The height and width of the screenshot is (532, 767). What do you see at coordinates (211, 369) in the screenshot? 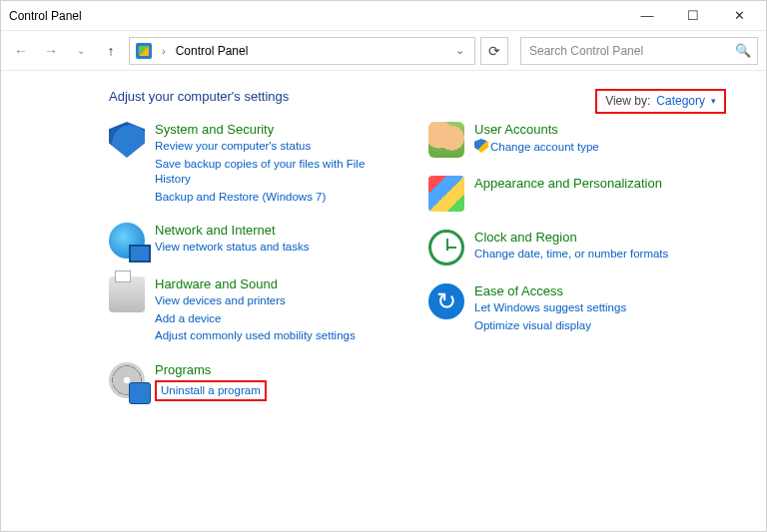
I see `category-title: Programs` at bounding box center [211, 369].